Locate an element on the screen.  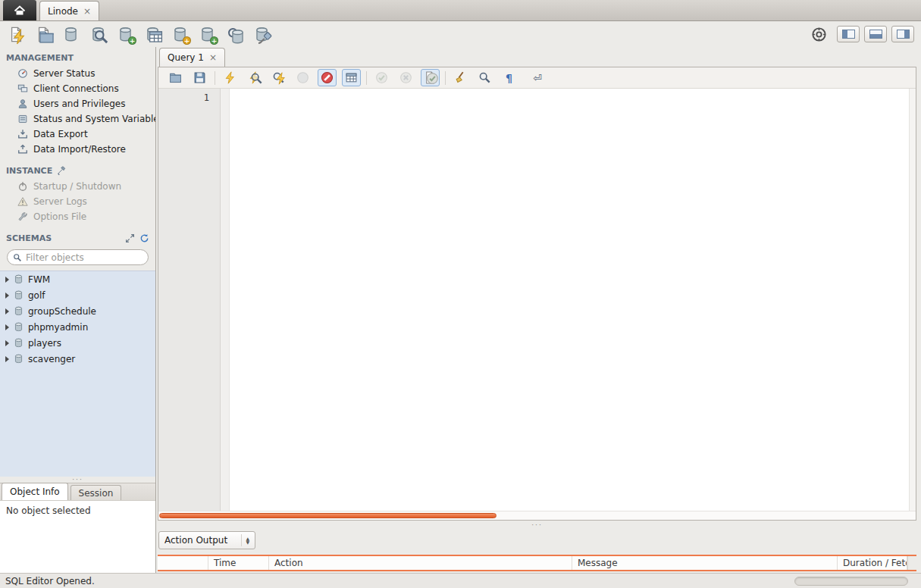
sidebar-splitter-handle: ··· is located at coordinates (77, 480).